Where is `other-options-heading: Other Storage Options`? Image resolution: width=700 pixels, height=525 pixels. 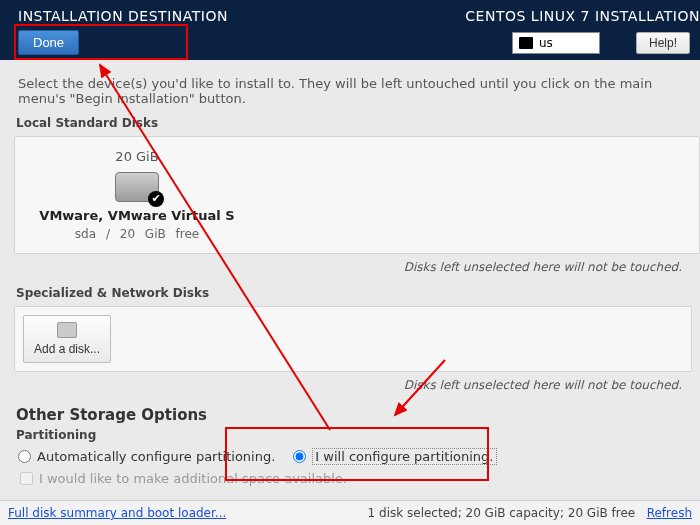 other-options-heading: Other Storage Options is located at coordinates (351, 415).